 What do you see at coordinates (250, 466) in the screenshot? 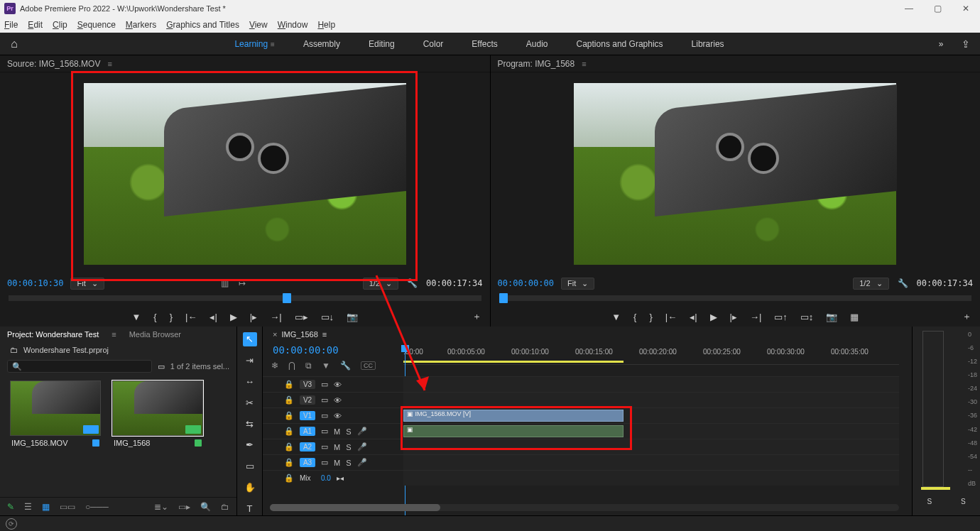
I see `rect-tool: ▭` at bounding box center [250, 466].